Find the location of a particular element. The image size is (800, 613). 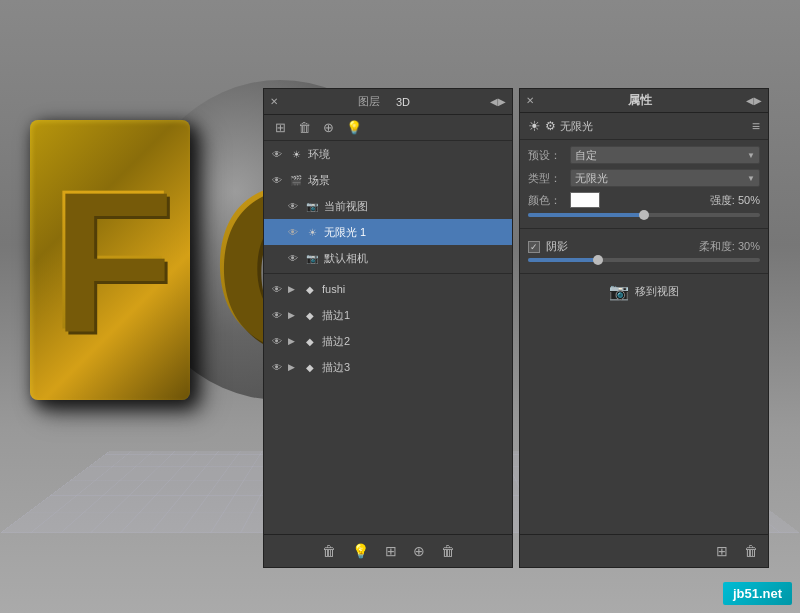

shadow-checkbox: ✓ is located at coordinates (534, 247).